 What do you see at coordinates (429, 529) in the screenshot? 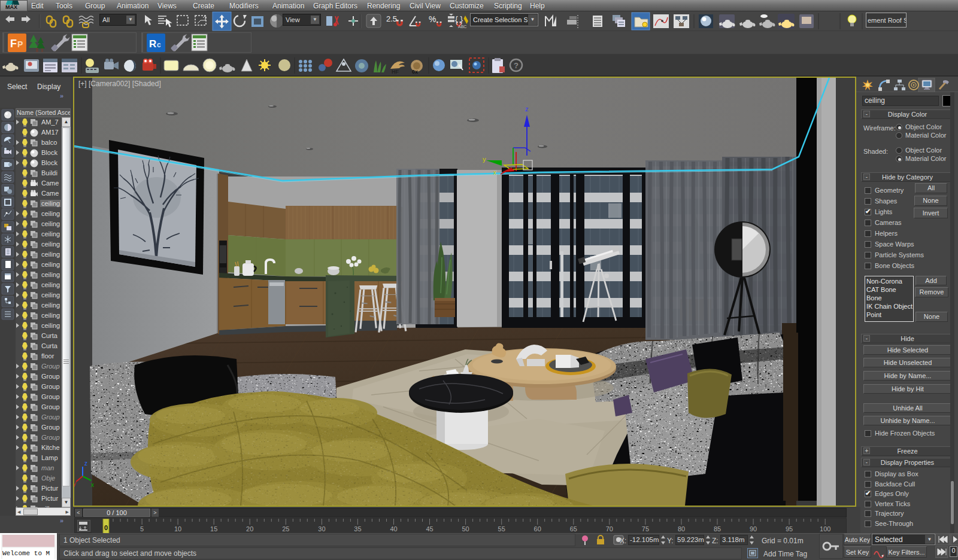
I see `svg-text: 45` at bounding box center [429, 529].